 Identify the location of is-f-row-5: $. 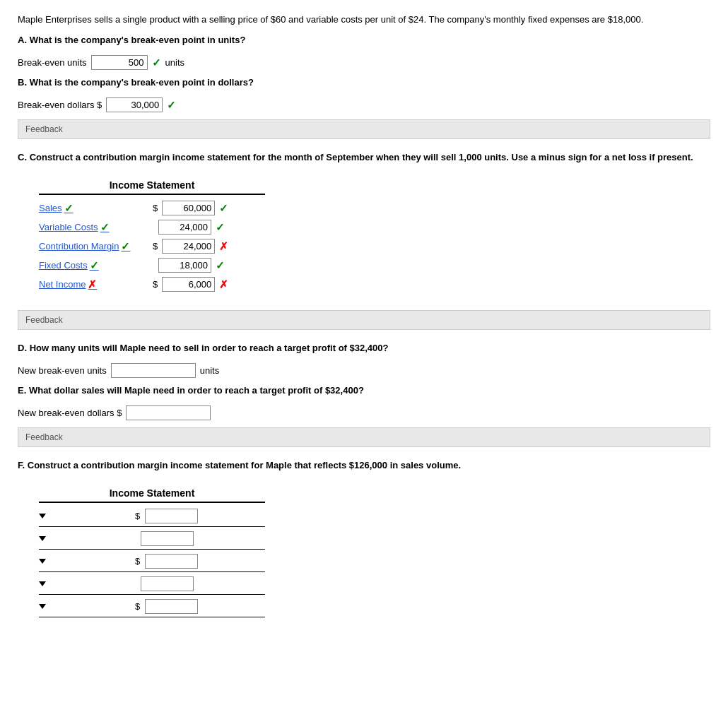
(152, 608).